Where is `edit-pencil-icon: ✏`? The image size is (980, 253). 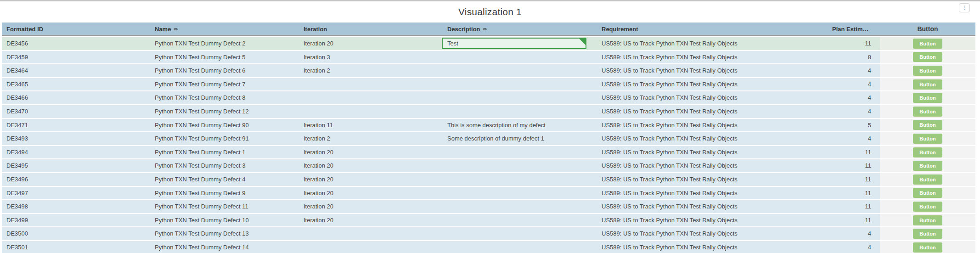 edit-pencil-icon: ✏ is located at coordinates (176, 29).